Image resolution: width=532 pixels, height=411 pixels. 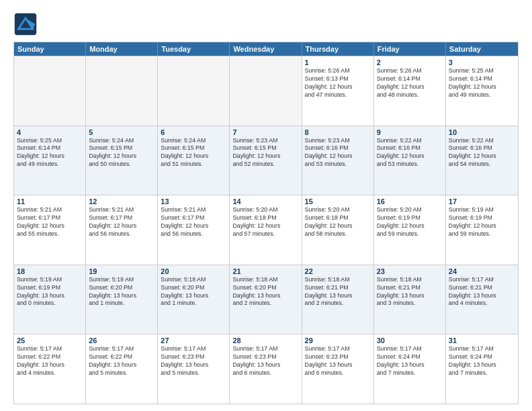 What do you see at coordinates (50, 201) in the screenshot?
I see `day-number: 11` at bounding box center [50, 201].